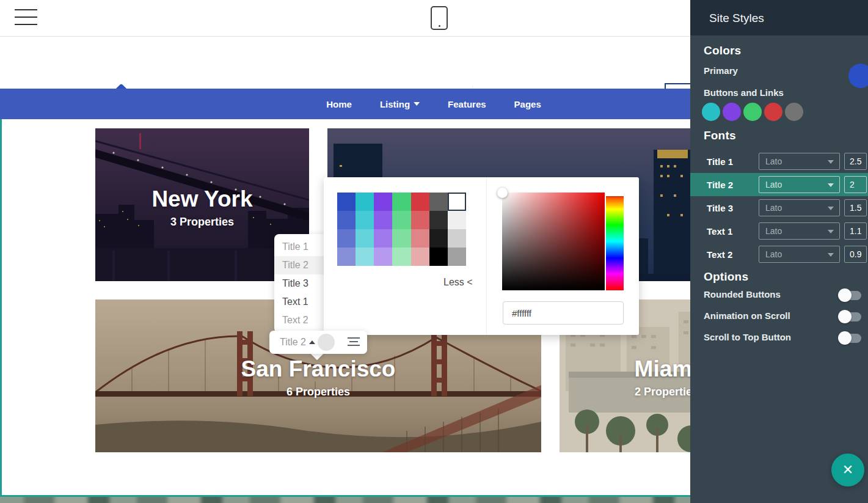  I want to click on saturation-area, so click(553, 241).